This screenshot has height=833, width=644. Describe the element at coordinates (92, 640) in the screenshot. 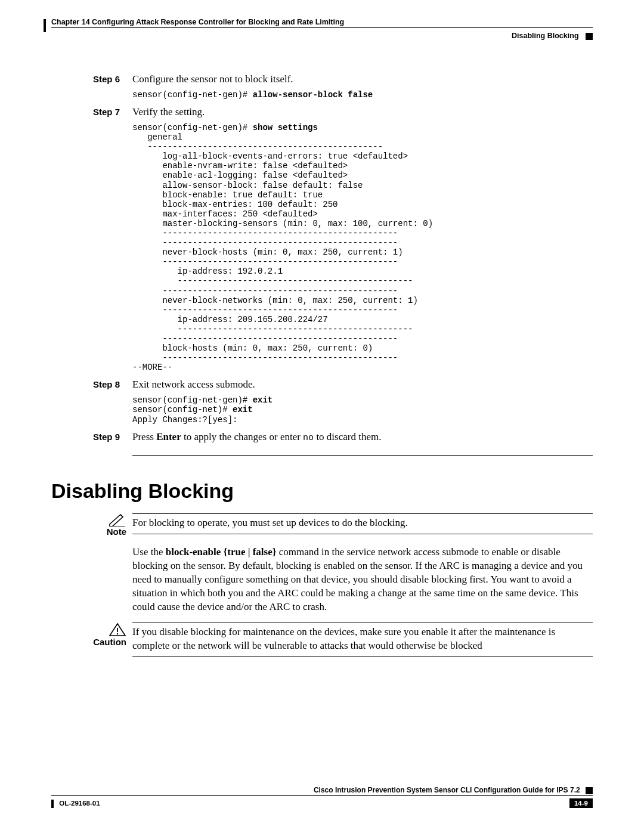

I see `caution-icon-col: Caution` at that location.